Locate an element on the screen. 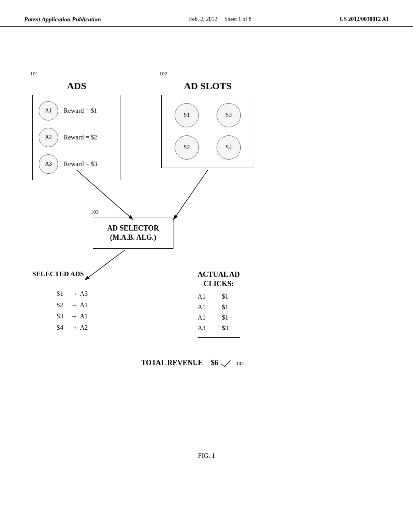  total-amount-value: $6 is located at coordinates (215, 363).